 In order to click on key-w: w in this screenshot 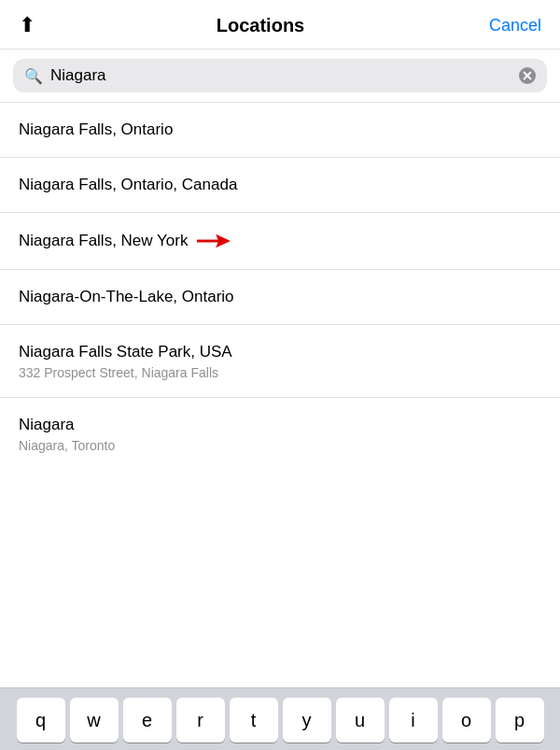, I will do `click(94, 720)`.